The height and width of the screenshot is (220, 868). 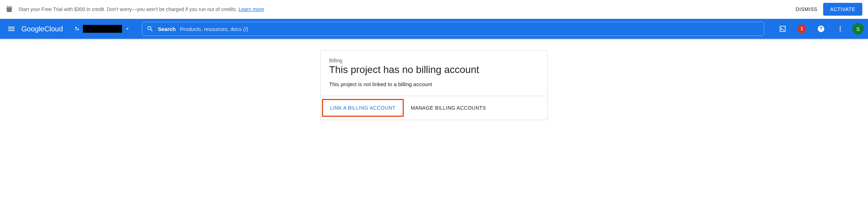 I want to click on free-trial-banner: Start your Free Trial with $300 in credi…, so click(x=434, y=9).